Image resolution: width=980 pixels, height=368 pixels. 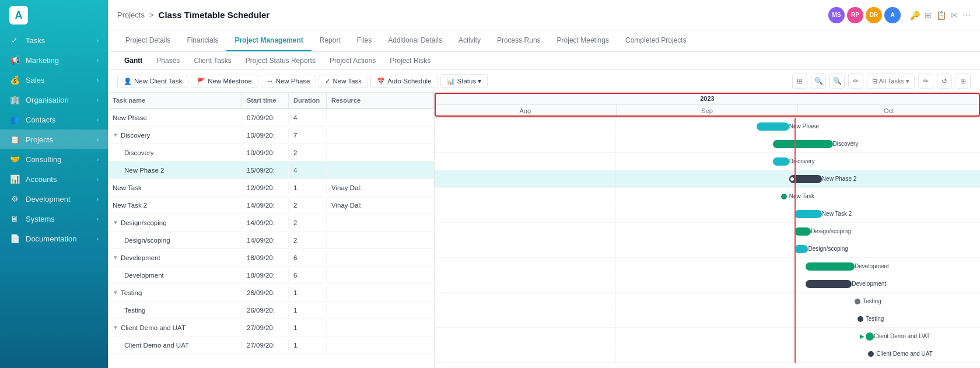 What do you see at coordinates (271, 310) in the screenshot?
I see `table-row: Testing26/09/20:1` at bounding box center [271, 310].